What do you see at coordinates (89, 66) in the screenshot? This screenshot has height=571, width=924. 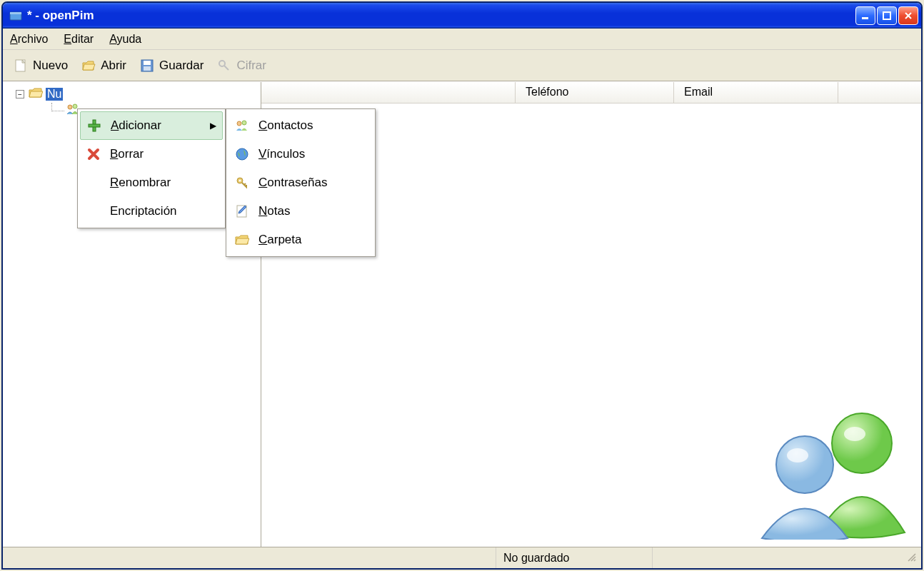 I see `open-folder-icon` at bounding box center [89, 66].